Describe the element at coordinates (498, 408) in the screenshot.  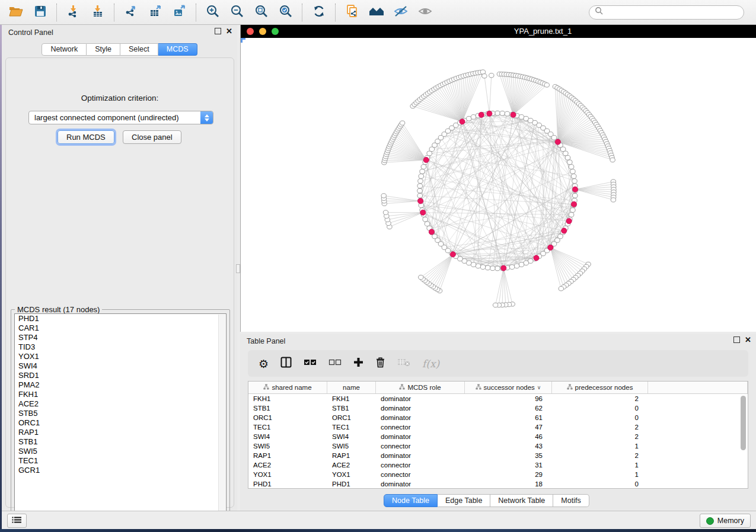
I see `table-row: STB1STB1dominator620` at that location.